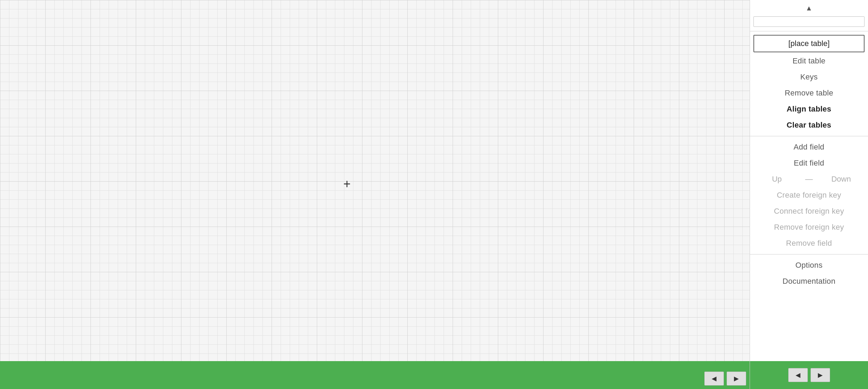 Image resolution: width=868 pixels, height=389 pixels. Describe the element at coordinates (809, 195) in the screenshot. I see `create-foreign-key-button: Create foreign key` at that location.